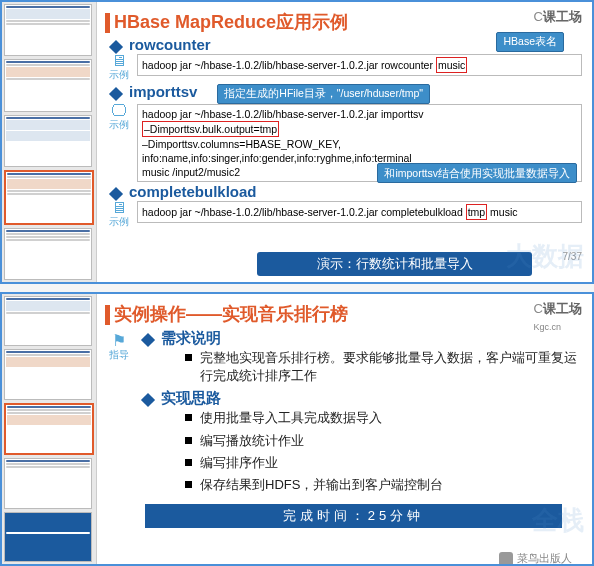 This screenshot has width=594, height=566. Describe the element at coordinates (558, 316) in the screenshot. I see `brand-logo: C课工场Kgc.cn` at that location.